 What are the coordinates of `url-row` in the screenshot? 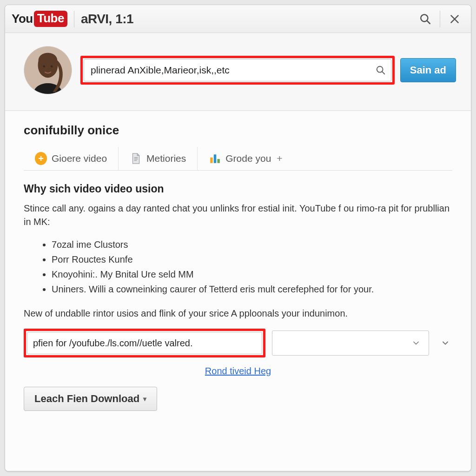 It's located at (238, 343).